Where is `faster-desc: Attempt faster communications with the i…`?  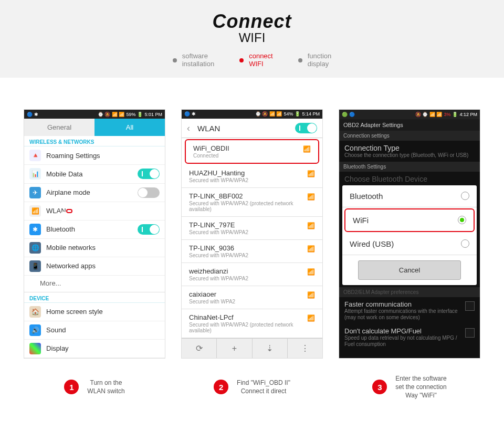 faster-desc: Attempt faster communications with the i… is located at coordinates (403, 314).